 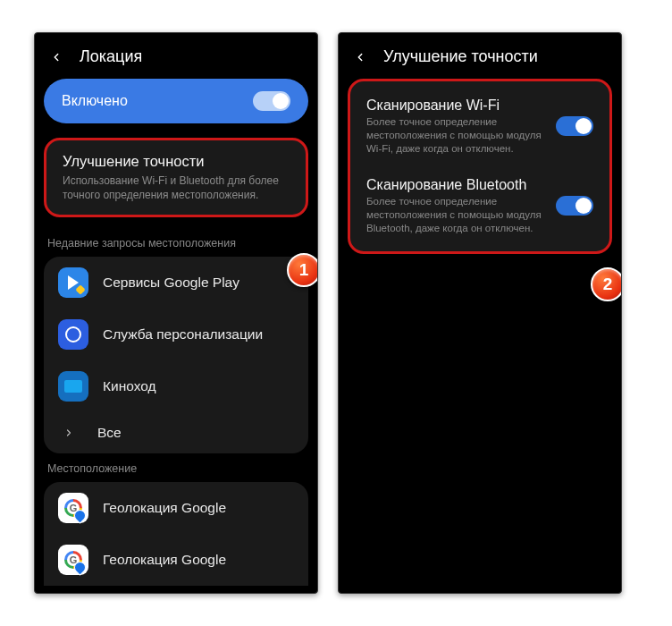 I want to click on location-section-label: Местоположение, so click(x=176, y=468).